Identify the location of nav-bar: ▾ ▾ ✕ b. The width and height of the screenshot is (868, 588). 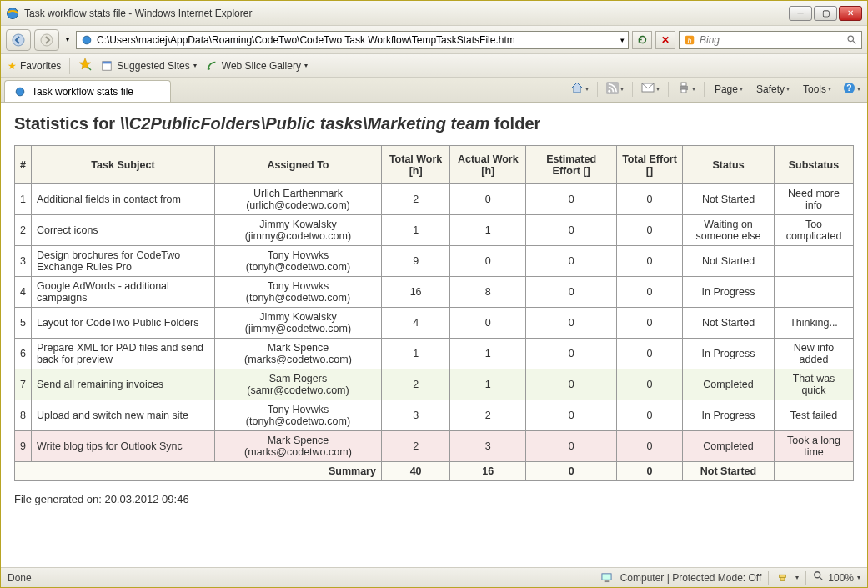
(434, 40).